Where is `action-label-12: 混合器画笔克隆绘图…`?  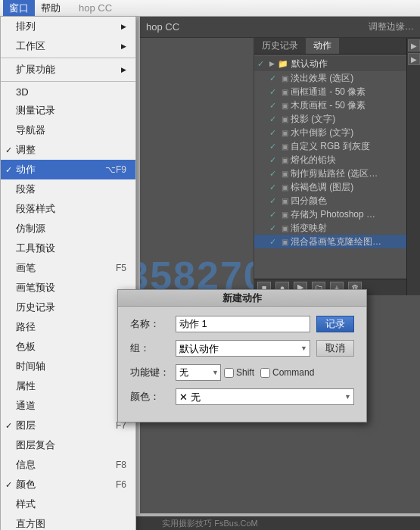
action-label-12: 混合器画笔克隆绘图… is located at coordinates (336, 242).